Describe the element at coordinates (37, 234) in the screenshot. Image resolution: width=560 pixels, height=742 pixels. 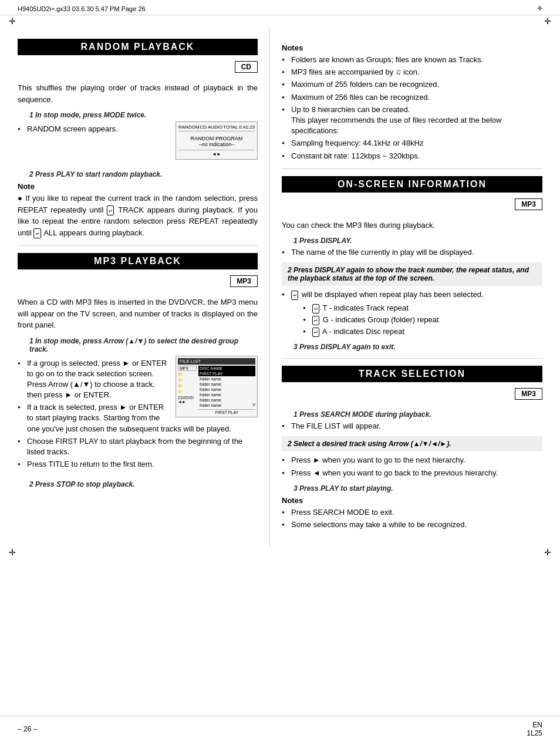
I see `repeat-all-icon: ↩` at that location.